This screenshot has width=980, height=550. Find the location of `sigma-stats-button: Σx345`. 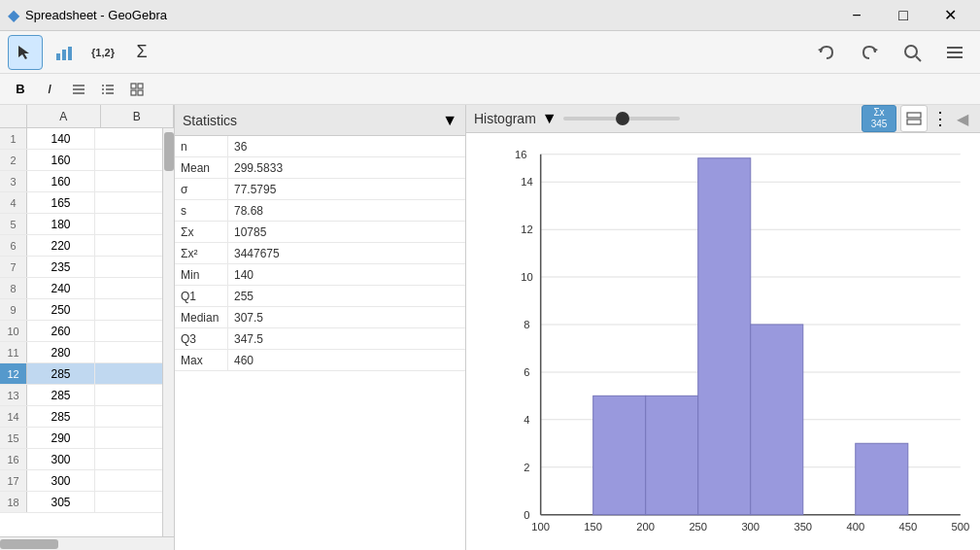

sigma-stats-button: Σx345 is located at coordinates (879, 119).